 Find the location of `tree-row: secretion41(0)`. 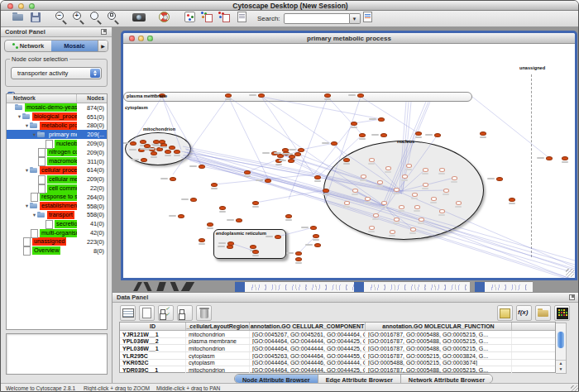

tree-row: secretion41(0) is located at coordinates (56, 223).